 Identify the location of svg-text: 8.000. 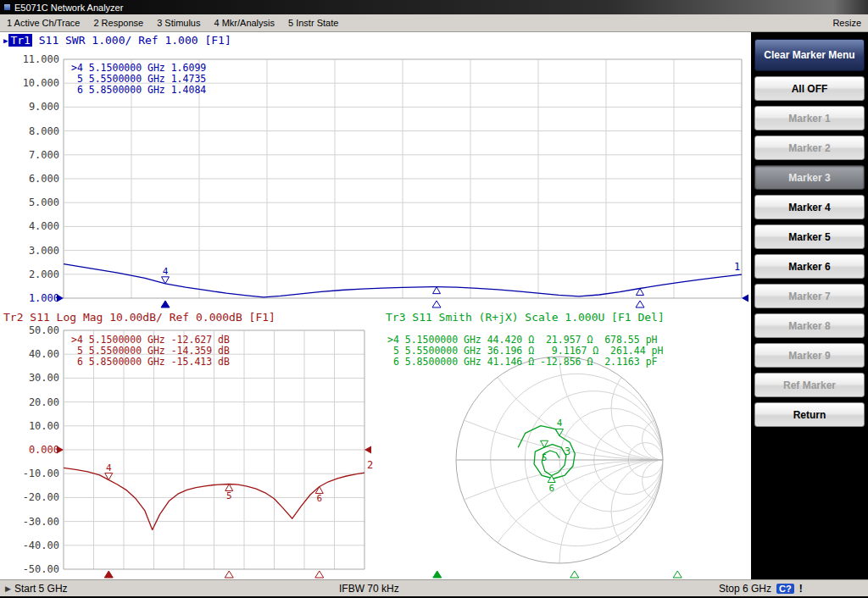
(44, 131).